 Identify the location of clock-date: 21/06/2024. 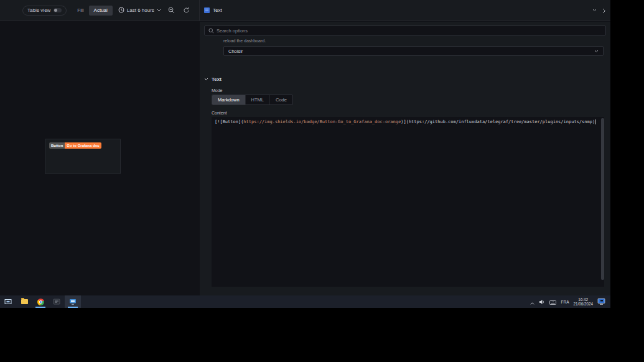
(583, 304).